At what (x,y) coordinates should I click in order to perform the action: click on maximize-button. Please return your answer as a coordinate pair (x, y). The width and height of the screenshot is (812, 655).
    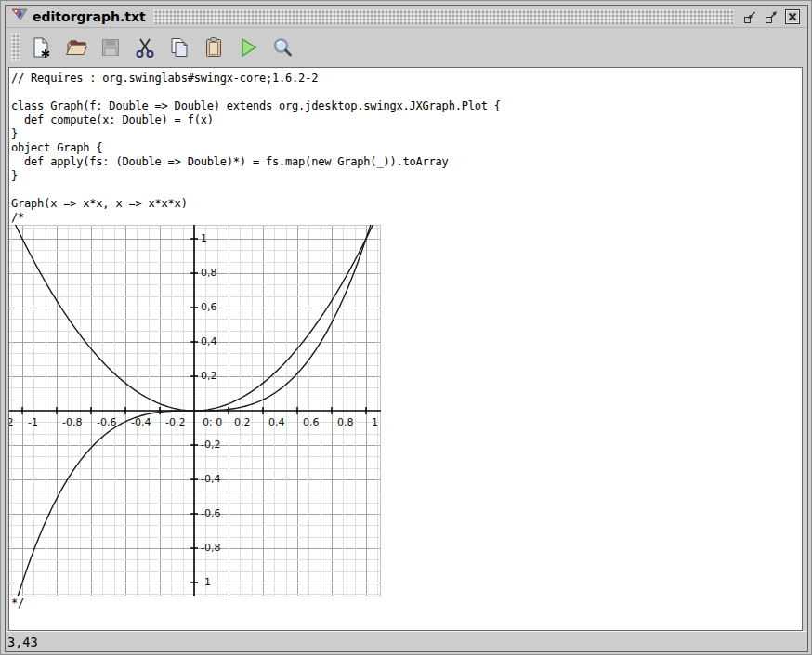
    Looking at the image, I should click on (771, 17).